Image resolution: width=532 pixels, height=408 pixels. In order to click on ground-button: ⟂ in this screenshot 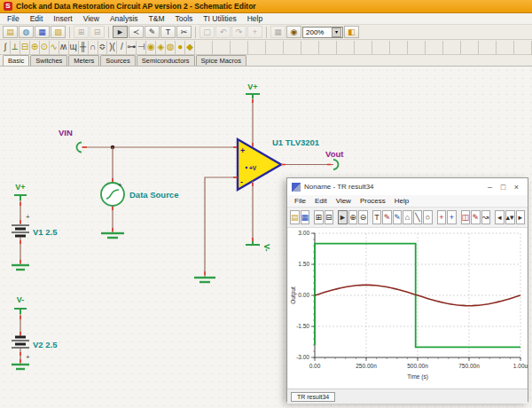, I will do `click(16, 48)`.